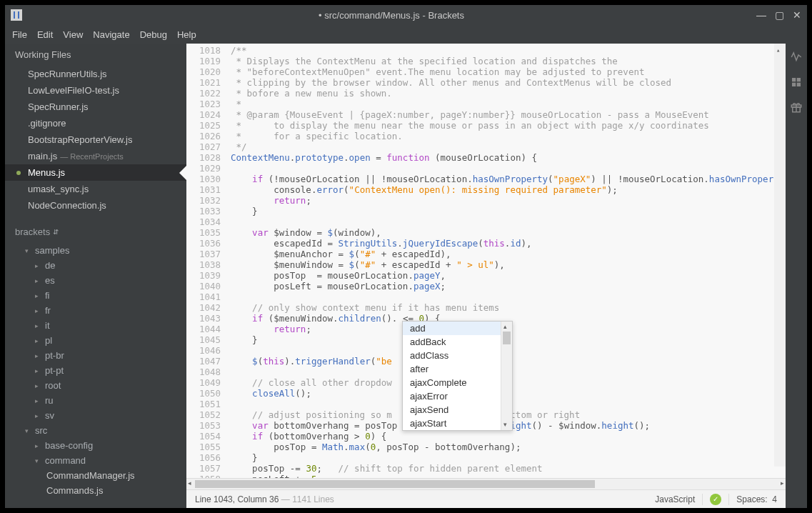 Image resolution: width=812 pixels, height=513 pixels. Describe the element at coordinates (457, 423) in the screenshot. I see `autocomplete-item: ajaxStart` at that location.